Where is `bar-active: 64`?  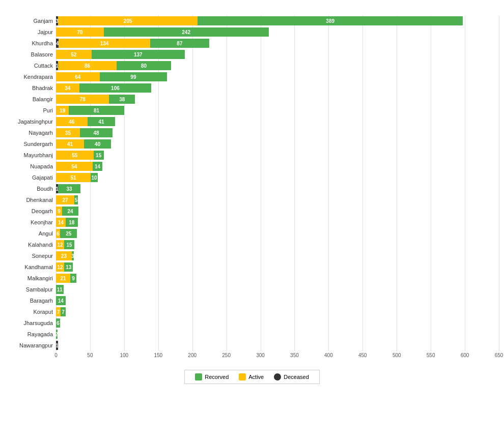
bar-active: 64 is located at coordinates (78, 77).